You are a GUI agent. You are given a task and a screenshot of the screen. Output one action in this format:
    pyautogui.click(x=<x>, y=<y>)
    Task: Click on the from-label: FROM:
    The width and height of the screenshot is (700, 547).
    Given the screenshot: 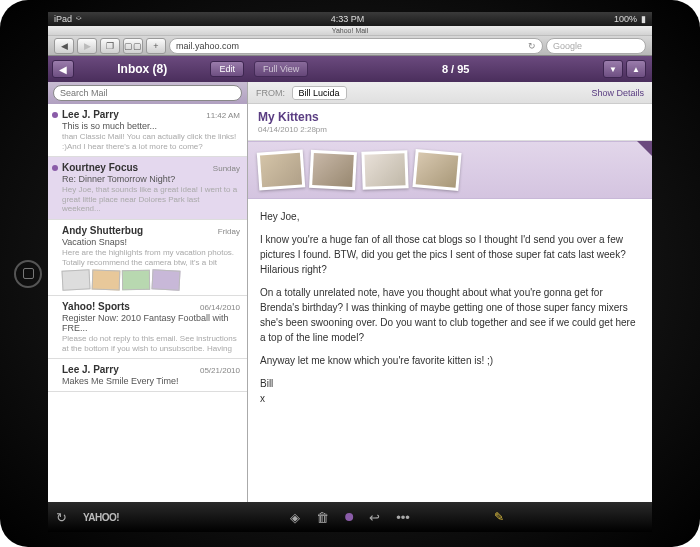 What is the action you would take?
    pyautogui.click(x=270, y=93)
    